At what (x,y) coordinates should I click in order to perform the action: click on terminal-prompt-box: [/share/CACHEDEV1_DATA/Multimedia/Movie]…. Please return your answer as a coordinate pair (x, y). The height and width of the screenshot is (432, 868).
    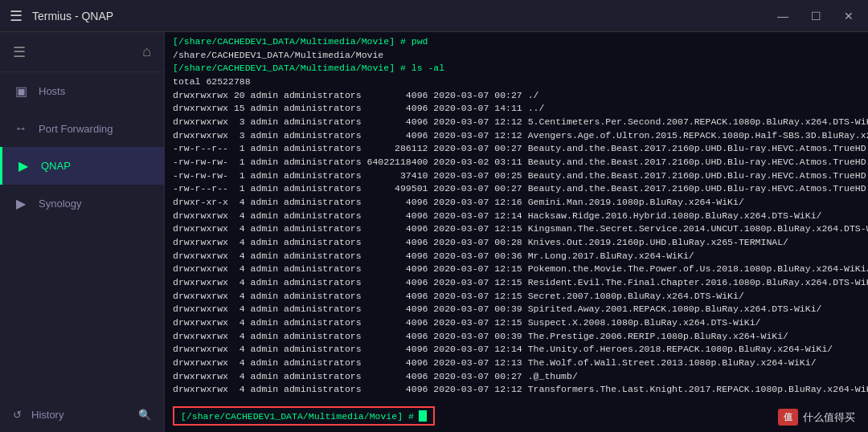
    Looking at the image, I should click on (304, 416).